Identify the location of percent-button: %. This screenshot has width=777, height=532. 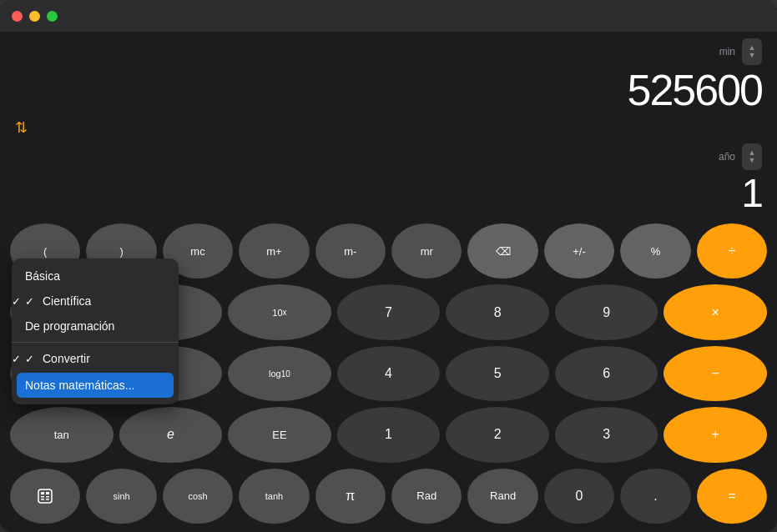
(655, 251).